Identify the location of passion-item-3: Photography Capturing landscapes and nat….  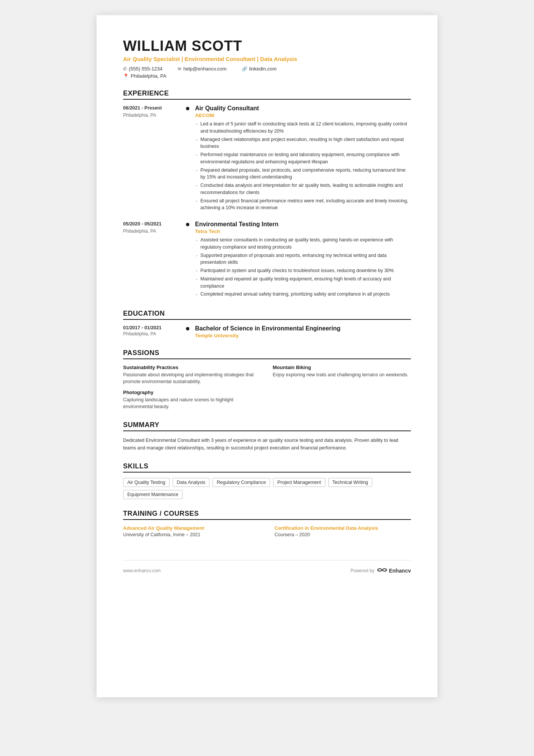
(192, 400).